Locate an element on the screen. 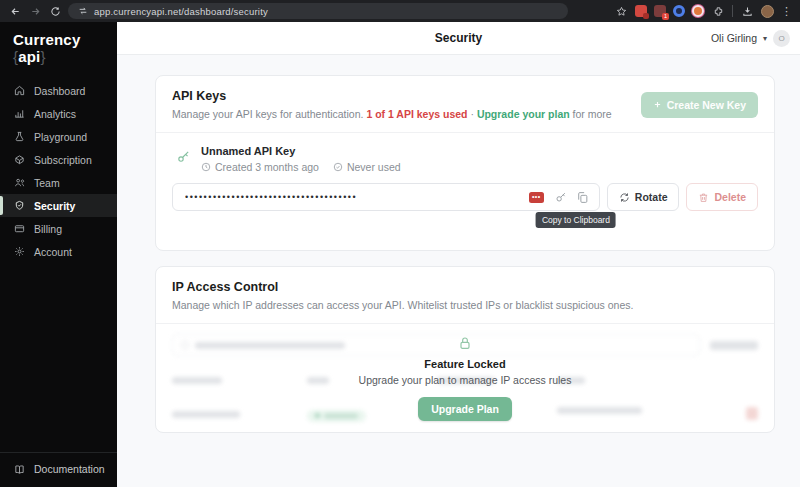 This screenshot has height=487, width=800. gear-icon is located at coordinates (20, 252).